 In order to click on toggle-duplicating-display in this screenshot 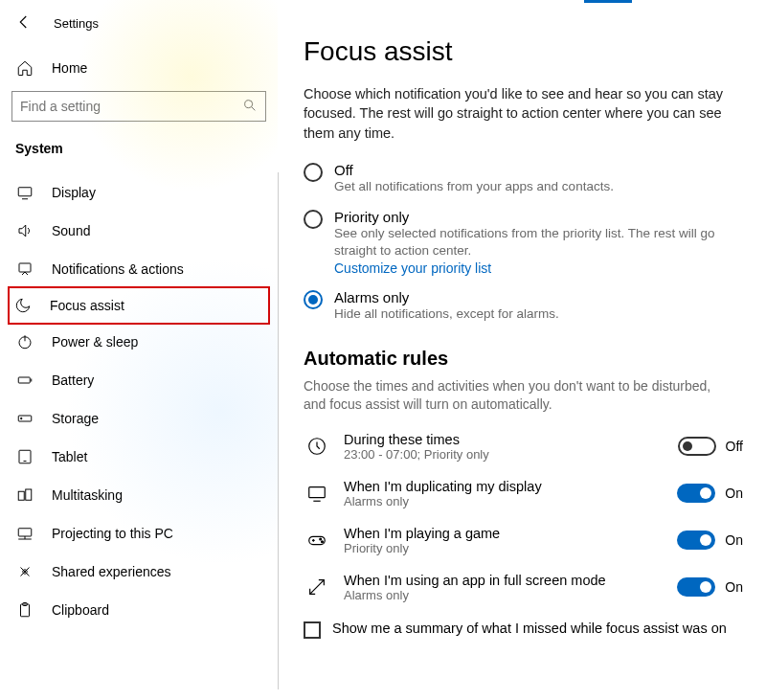, I will do `click(696, 493)`.